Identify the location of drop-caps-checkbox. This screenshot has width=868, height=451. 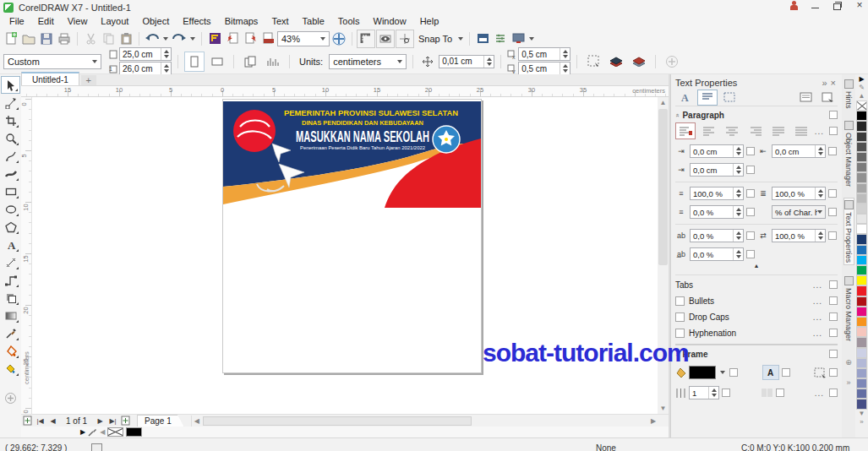
(680, 318).